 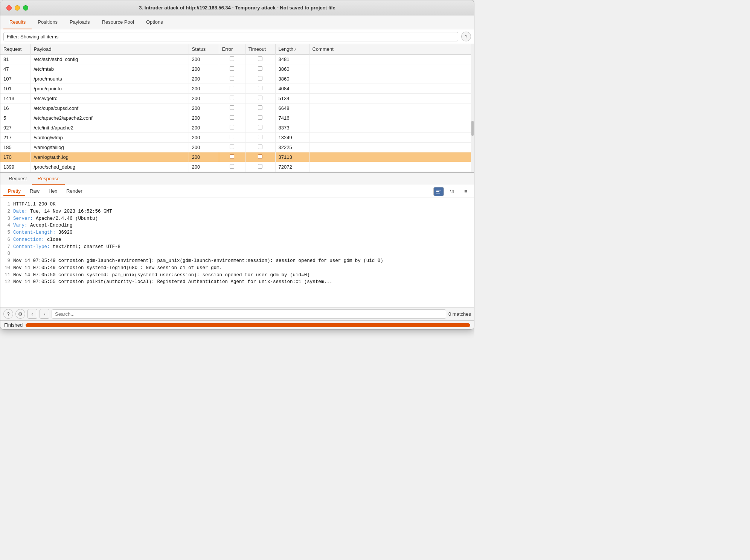 What do you see at coordinates (24, 219) in the screenshot?
I see `http-header-key: Server:` at bounding box center [24, 219].